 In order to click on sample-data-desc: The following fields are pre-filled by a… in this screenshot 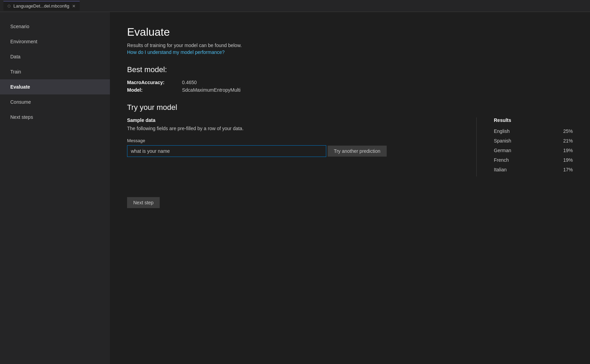, I will do `click(295, 128)`.